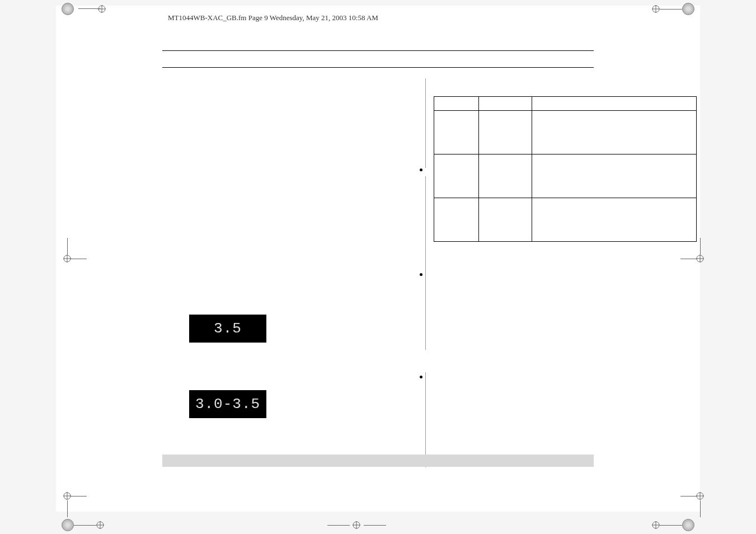 The image size is (756, 534). I want to click on data-table, so click(565, 169).